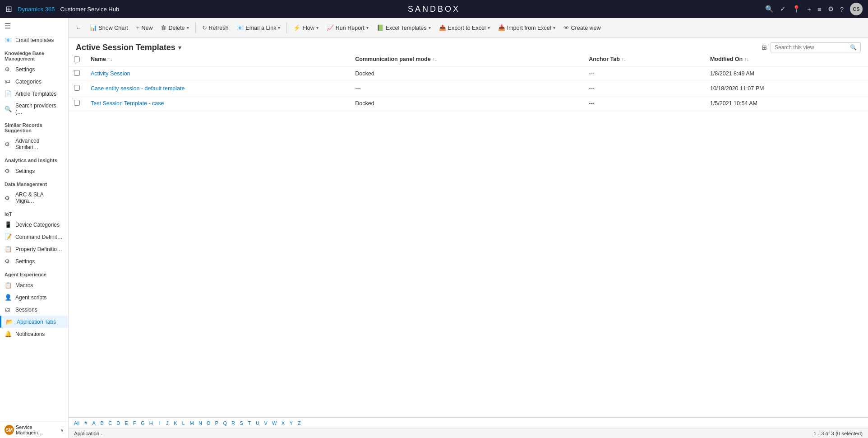 The height and width of the screenshot is (438, 868). What do you see at coordinates (8, 144) in the screenshot?
I see `advanced-similarity-icon: ⚙` at bounding box center [8, 144].